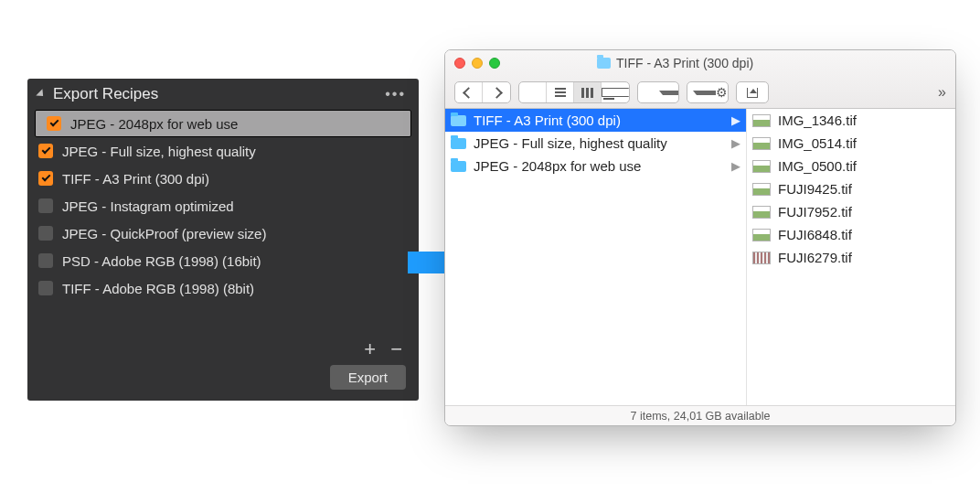 Image resolution: width=980 pixels, height=493 pixels. What do you see at coordinates (469, 92) in the screenshot?
I see `back-button` at bounding box center [469, 92].